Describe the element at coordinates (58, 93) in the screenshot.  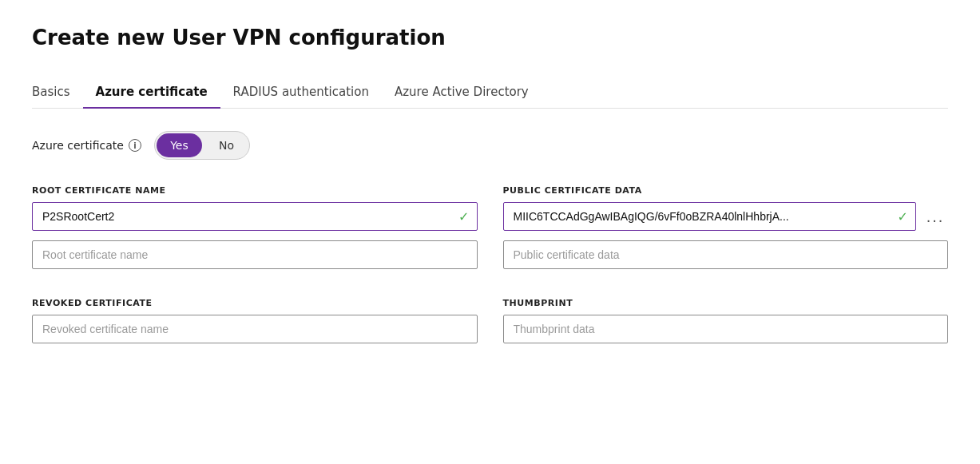
I see `tab-basics: Basics` at that location.